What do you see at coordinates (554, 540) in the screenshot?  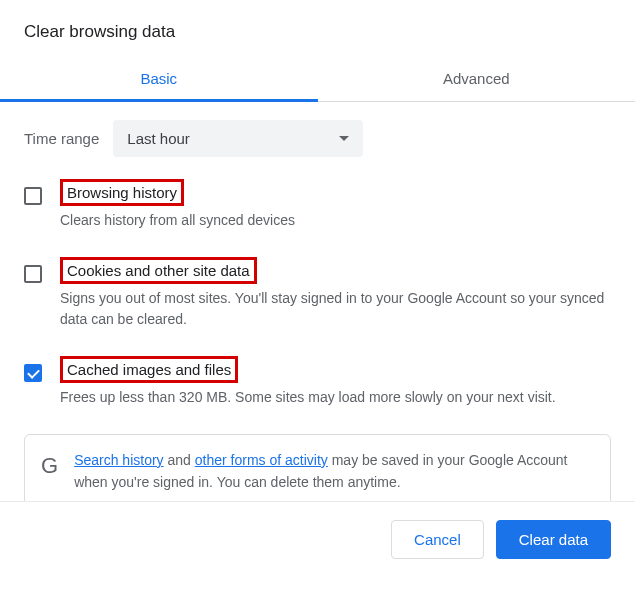 I see `clear-data-button: Clear data` at bounding box center [554, 540].